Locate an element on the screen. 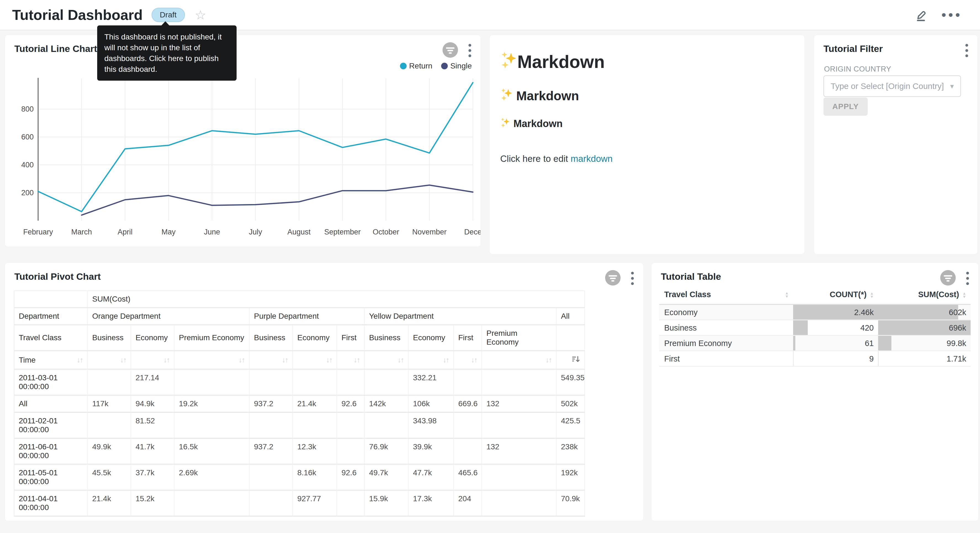 The height and width of the screenshot is (533, 980). pivot-row: 2011-04-01 00:00:0021.4k15.2k927.7715.9k… is located at coordinates (299, 503).